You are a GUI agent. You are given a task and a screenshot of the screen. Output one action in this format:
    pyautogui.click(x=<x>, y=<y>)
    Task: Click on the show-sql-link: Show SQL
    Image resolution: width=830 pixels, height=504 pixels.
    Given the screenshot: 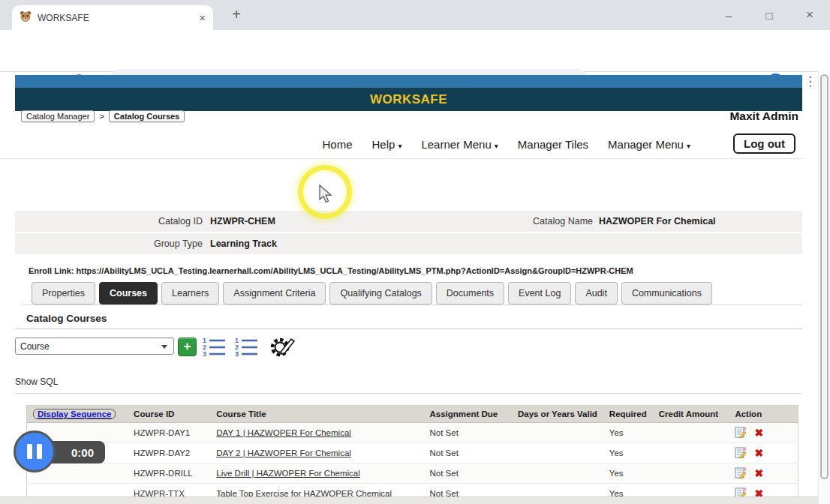 What is the action you would take?
    pyautogui.click(x=36, y=382)
    